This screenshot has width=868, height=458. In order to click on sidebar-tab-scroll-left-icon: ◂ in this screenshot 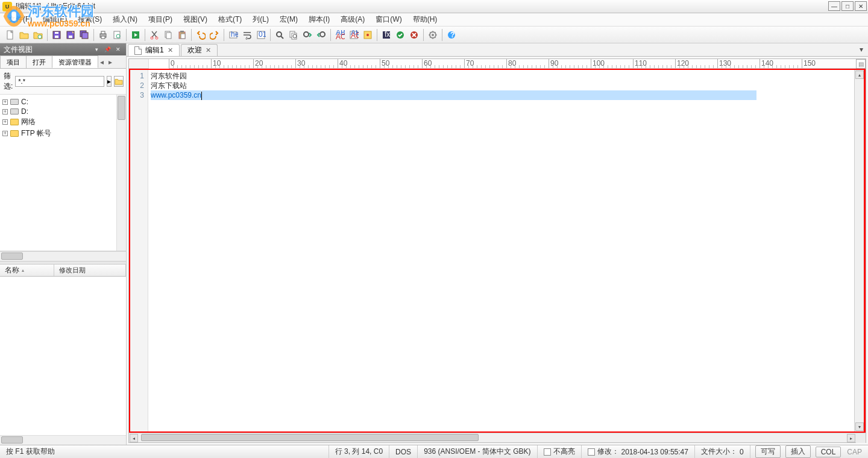, I will do `click(102, 61)`.